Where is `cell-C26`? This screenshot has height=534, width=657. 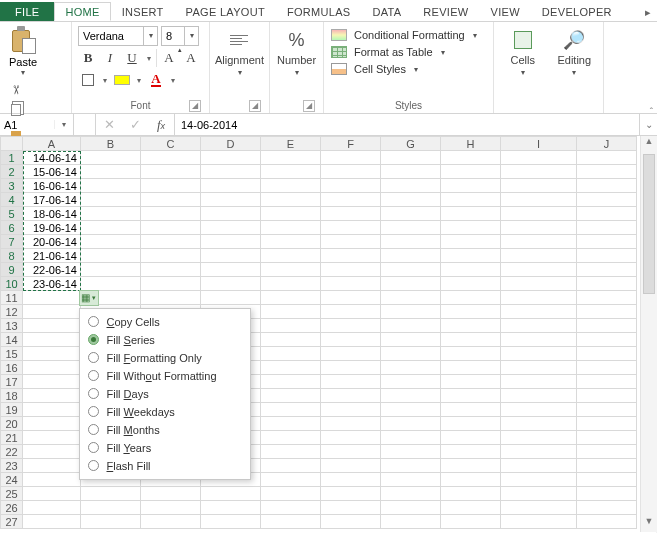 cell-C26 is located at coordinates (171, 508).